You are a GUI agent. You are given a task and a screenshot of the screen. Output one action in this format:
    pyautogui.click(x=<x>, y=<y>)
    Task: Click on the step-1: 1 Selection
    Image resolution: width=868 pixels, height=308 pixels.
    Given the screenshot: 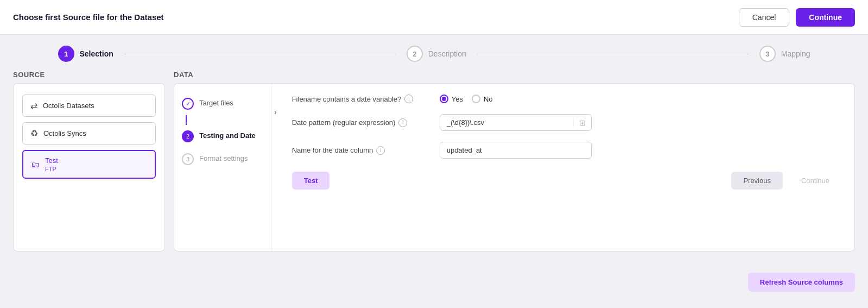 What is the action you would take?
    pyautogui.click(x=86, y=54)
    